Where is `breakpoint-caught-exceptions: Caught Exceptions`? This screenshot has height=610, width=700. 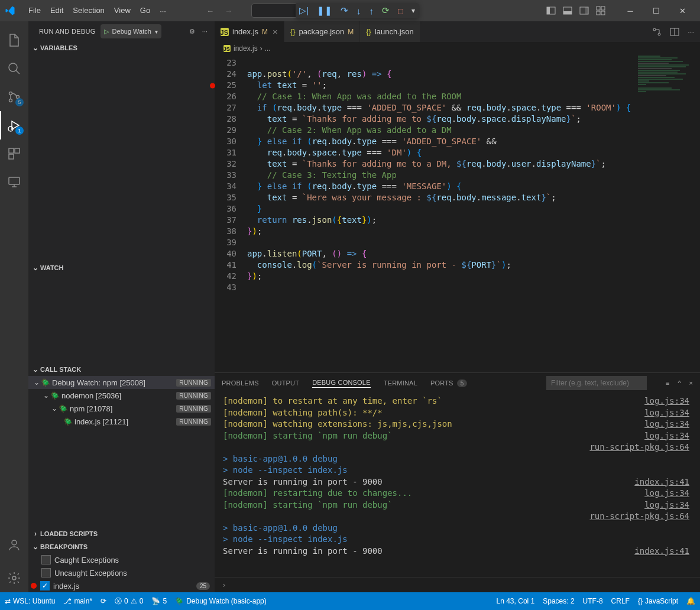
breakpoint-caught-exceptions: Caught Exceptions is located at coordinates (122, 560).